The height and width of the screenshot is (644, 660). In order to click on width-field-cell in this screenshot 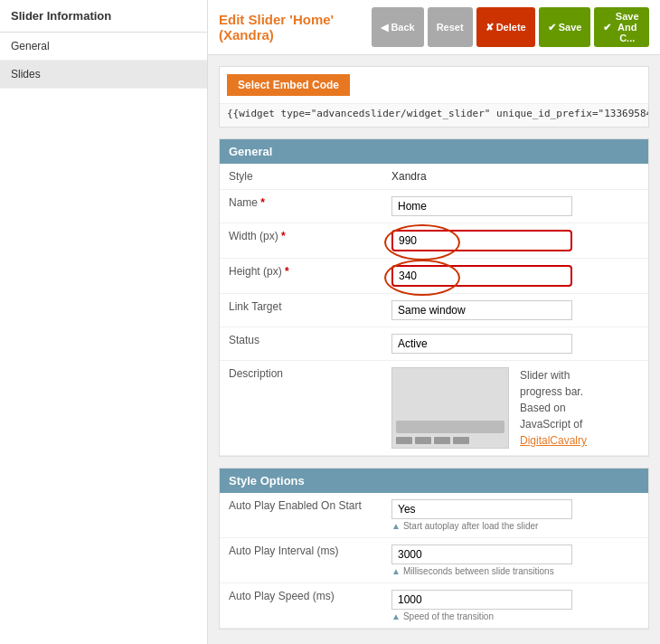, I will do `click(515, 241)`.